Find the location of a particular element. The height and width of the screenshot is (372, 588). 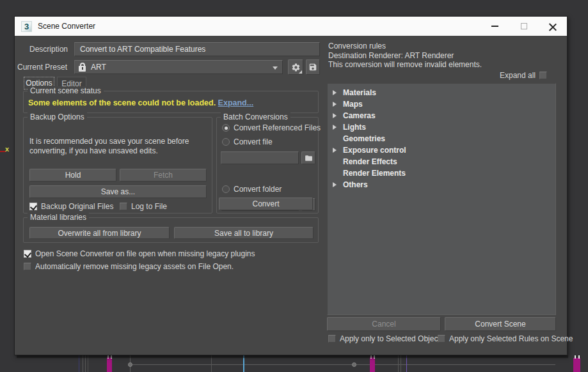

browse-file-button is located at coordinates (308, 158).